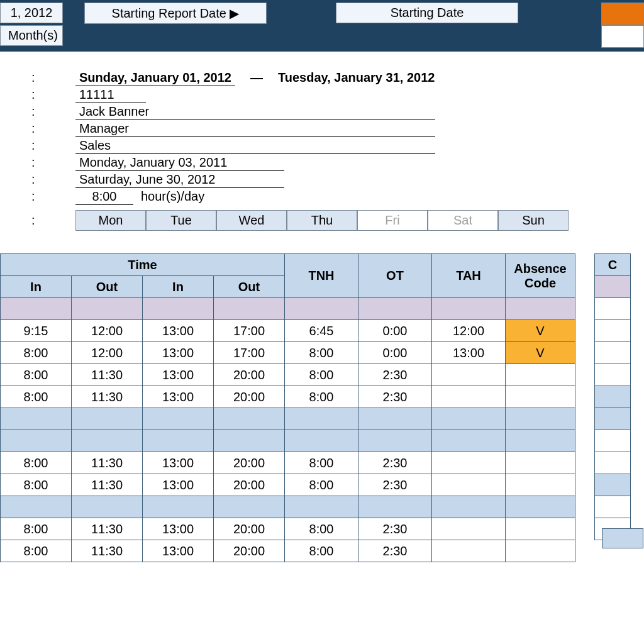 The width and height of the screenshot is (644, 644). I want to click on cell-abs: V, so click(541, 331).